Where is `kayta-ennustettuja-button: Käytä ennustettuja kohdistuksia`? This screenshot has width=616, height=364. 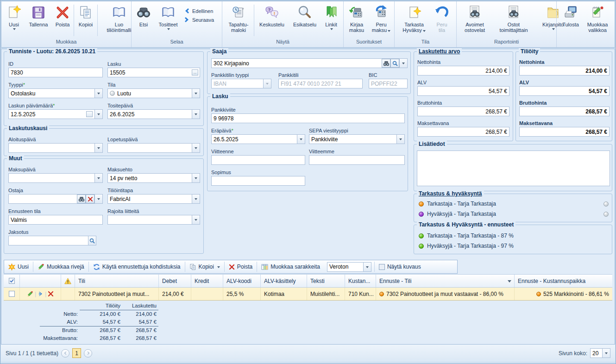 kayta-ennustettuja-button: Käytä ennustettuja kohdistuksia is located at coordinates (137, 267).